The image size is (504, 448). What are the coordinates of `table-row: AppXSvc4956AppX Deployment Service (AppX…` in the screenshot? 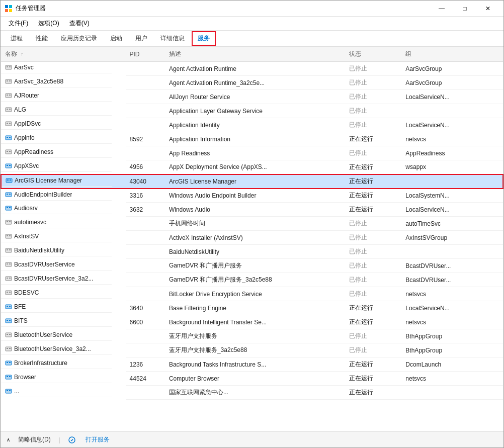 It's located at (252, 167).